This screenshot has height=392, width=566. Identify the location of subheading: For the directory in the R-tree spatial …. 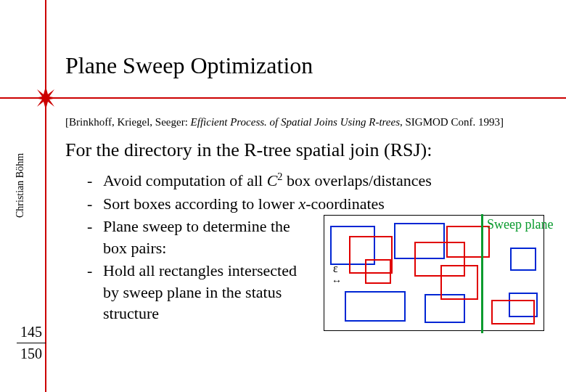
(248, 150).